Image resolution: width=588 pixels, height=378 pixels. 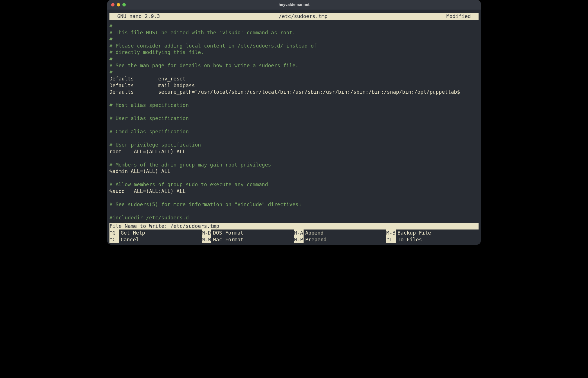 What do you see at coordinates (409, 240) in the screenshot?
I see `shortcut-label: To Files` at bounding box center [409, 240].